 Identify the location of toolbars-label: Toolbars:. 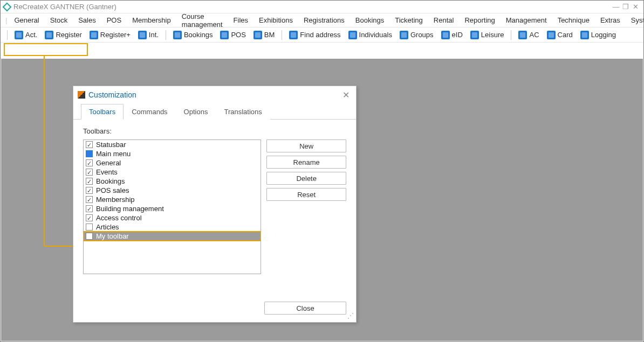
(215, 131).